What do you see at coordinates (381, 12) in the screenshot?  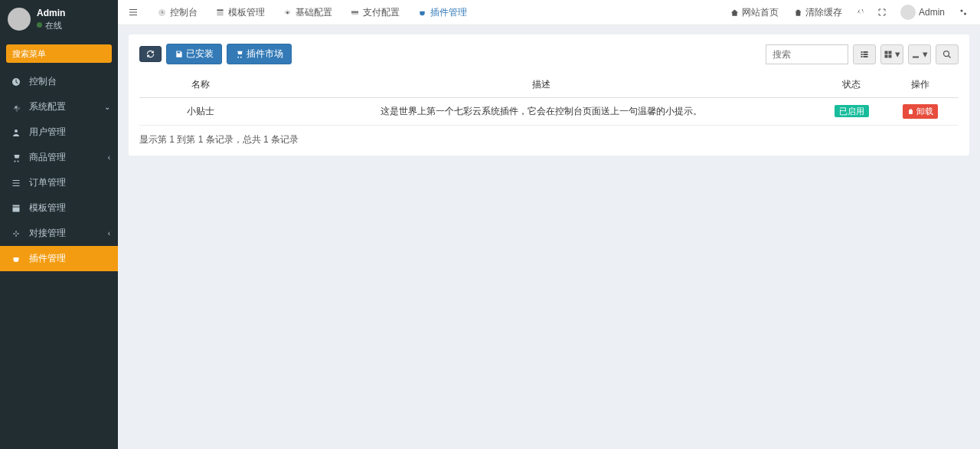 I see `tab-label: 支付配置` at bounding box center [381, 12].